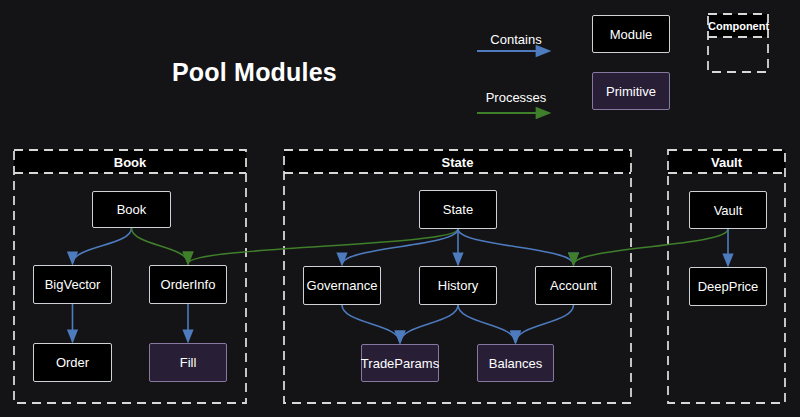 Image resolution: width=800 pixels, height=417 pixels. Describe the element at coordinates (342, 286) in the screenshot. I see `node-governance: Governance` at that location.